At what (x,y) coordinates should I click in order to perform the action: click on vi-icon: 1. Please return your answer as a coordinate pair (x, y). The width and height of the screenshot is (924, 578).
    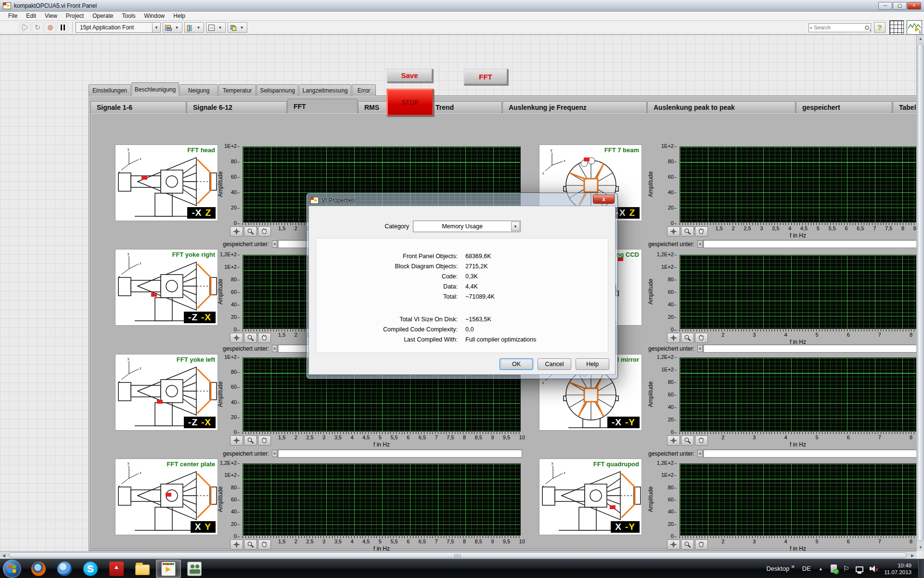
    Looking at the image, I should click on (914, 27).